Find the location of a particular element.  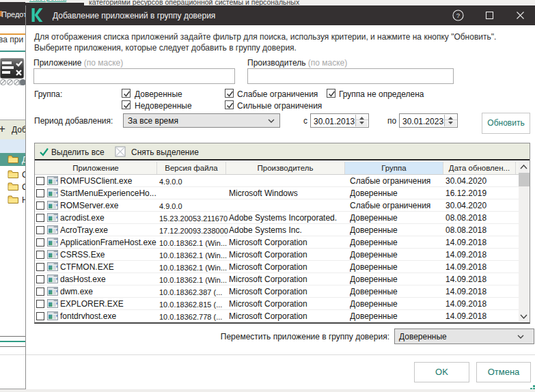

cell-version is located at coordinates (194, 189).